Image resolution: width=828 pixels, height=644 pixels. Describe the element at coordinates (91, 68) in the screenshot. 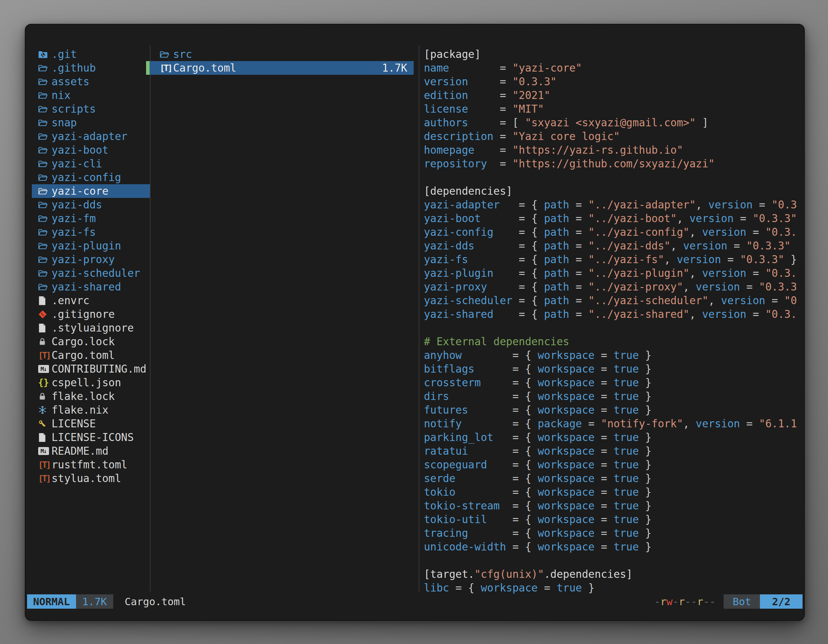

I see `sidebar-item-.github: .github` at that location.